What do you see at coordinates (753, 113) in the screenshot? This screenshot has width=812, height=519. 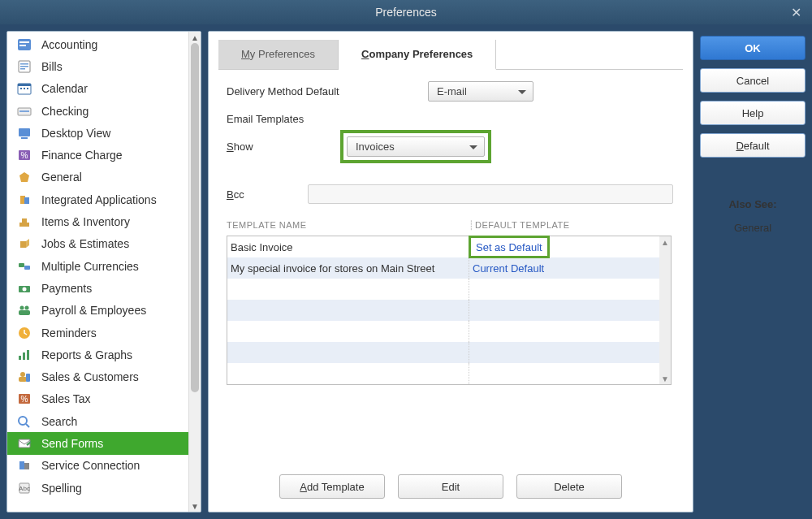 I see `help-button: Help` at bounding box center [753, 113].